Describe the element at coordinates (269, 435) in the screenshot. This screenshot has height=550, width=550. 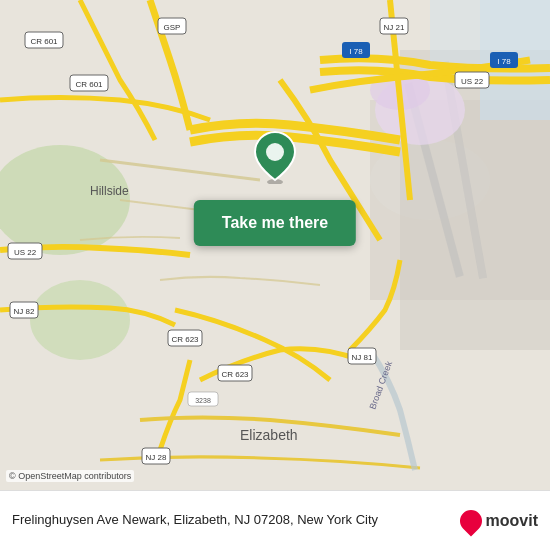
I see `svg-text: Elizabeth` at that location.